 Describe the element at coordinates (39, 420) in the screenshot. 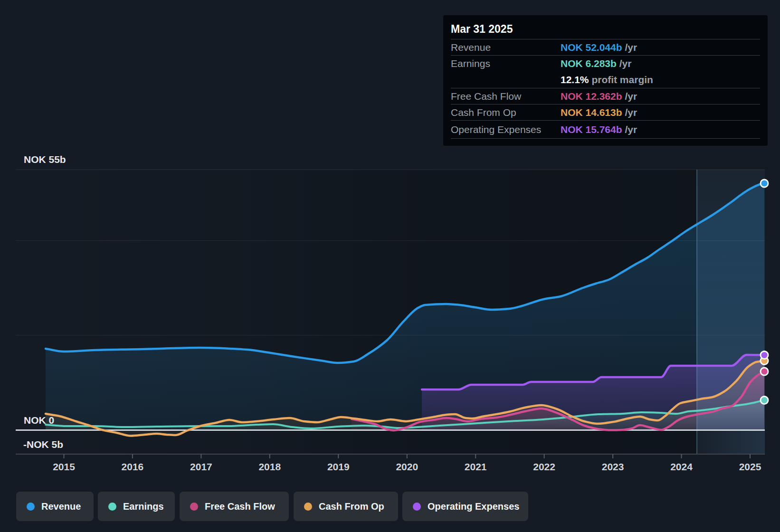

I see `svg-text: NOK 0` at that location.